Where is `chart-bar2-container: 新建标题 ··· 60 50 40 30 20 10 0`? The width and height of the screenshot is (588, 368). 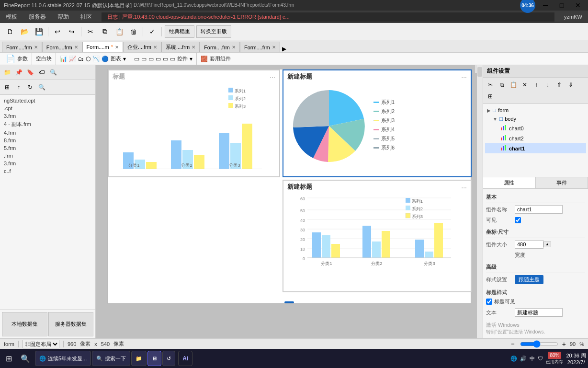 chart-bar2-container: 新建标题 ··· 60 50 40 30 20 10 0 is located at coordinates (377, 236).